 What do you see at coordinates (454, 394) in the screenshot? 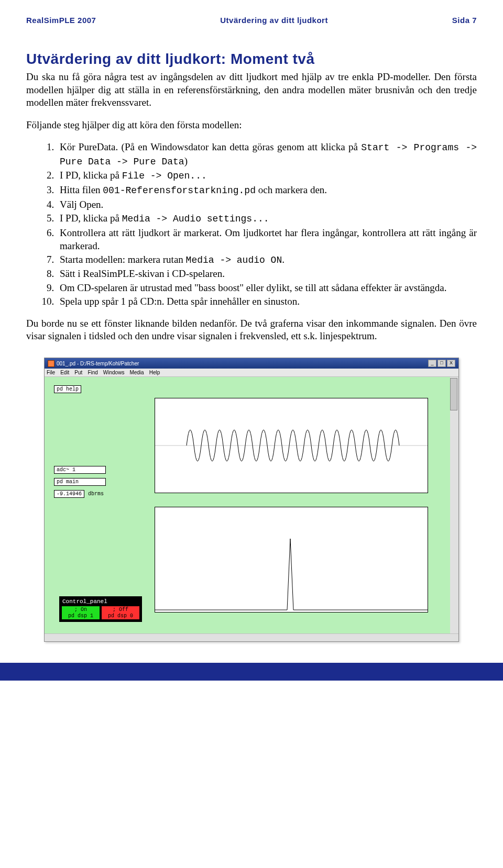
I see `scrollbar-thumb` at bounding box center [454, 394].